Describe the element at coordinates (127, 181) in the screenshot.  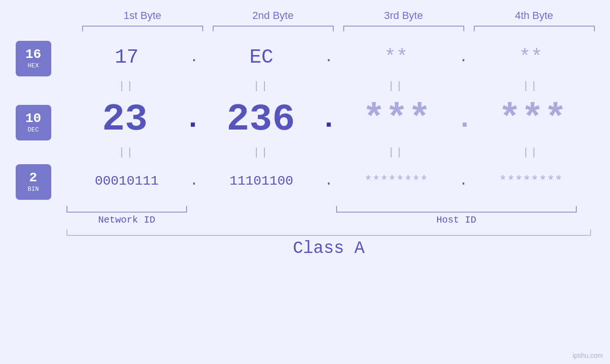
I see `bin-cell-b1: 00010111` at that location.